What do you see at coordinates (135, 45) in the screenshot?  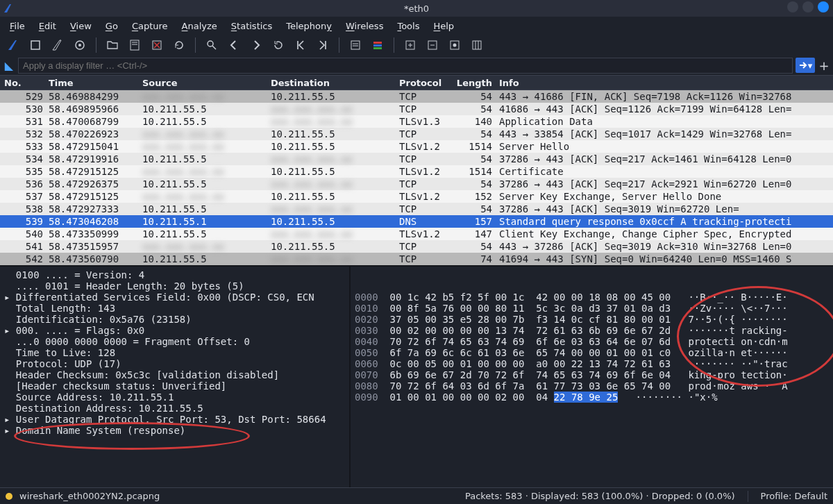 I see `save-file-button` at bounding box center [135, 45].